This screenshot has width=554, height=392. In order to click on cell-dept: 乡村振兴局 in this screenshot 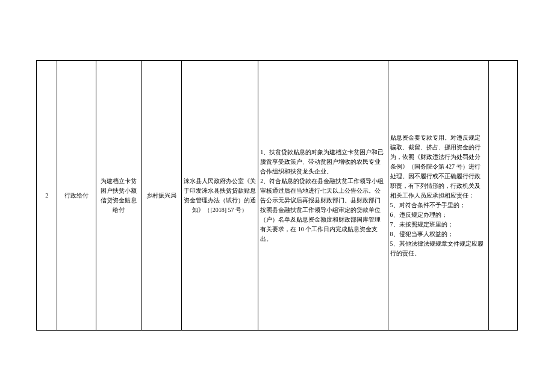, I will do `click(161, 196)`.